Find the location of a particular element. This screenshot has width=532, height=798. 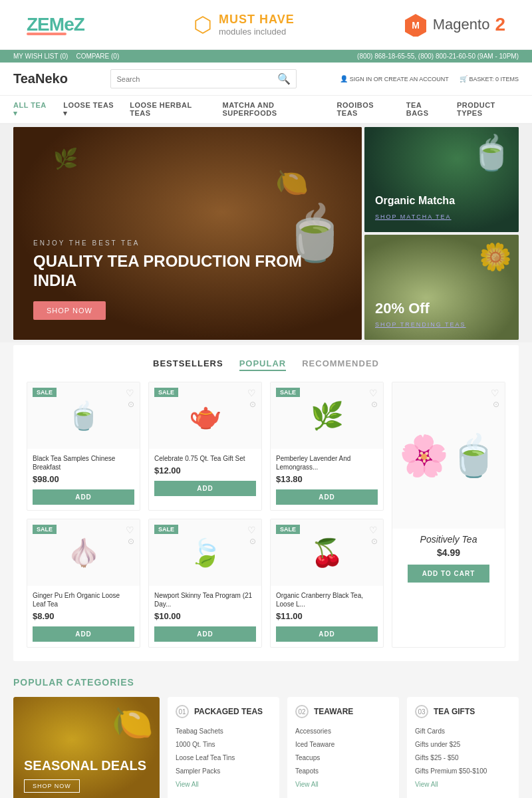

product-name-7: Organic Cranberry Black Tea, Loose L... is located at coordinates (327, 600).